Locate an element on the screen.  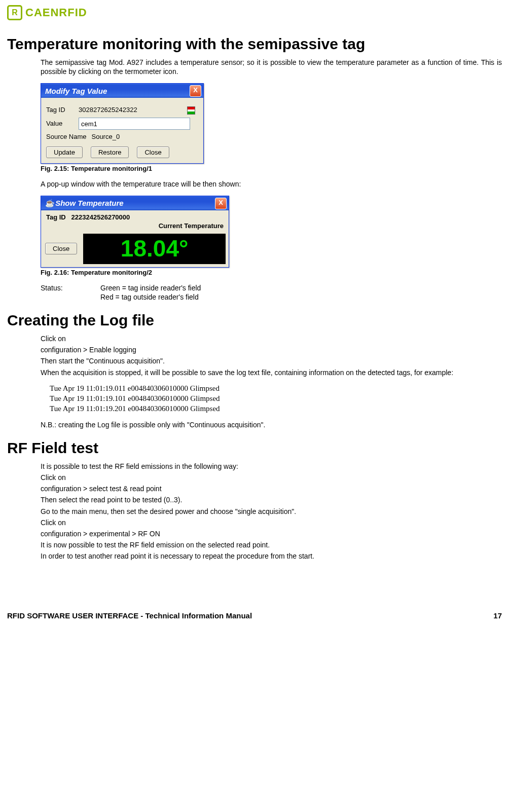
status-label: Status: is located at coordinates (70, 292).